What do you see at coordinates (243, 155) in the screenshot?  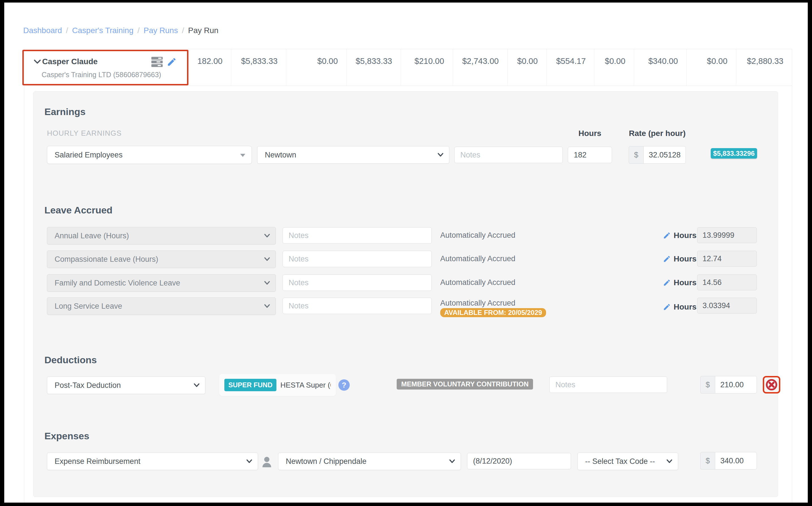 I see `dropdown-triangle-icon` at bounding box center [243, 155].